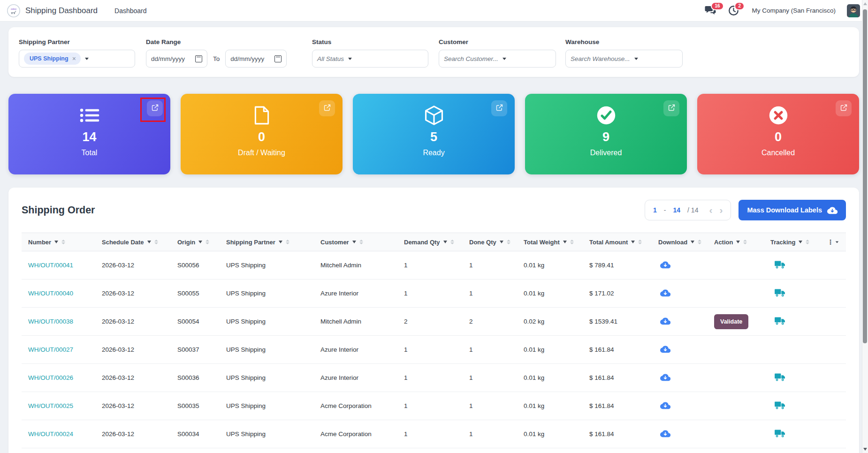 This screenshot has width=868, height=453. Describe the element at coordinates (865, 449) in the screenshot. I see `scroll-down-icon` at that location.